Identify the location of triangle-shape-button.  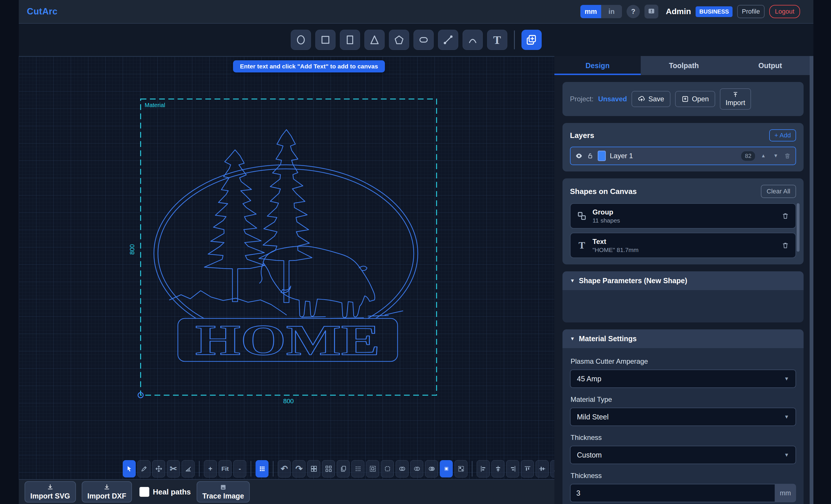
(374, 40).